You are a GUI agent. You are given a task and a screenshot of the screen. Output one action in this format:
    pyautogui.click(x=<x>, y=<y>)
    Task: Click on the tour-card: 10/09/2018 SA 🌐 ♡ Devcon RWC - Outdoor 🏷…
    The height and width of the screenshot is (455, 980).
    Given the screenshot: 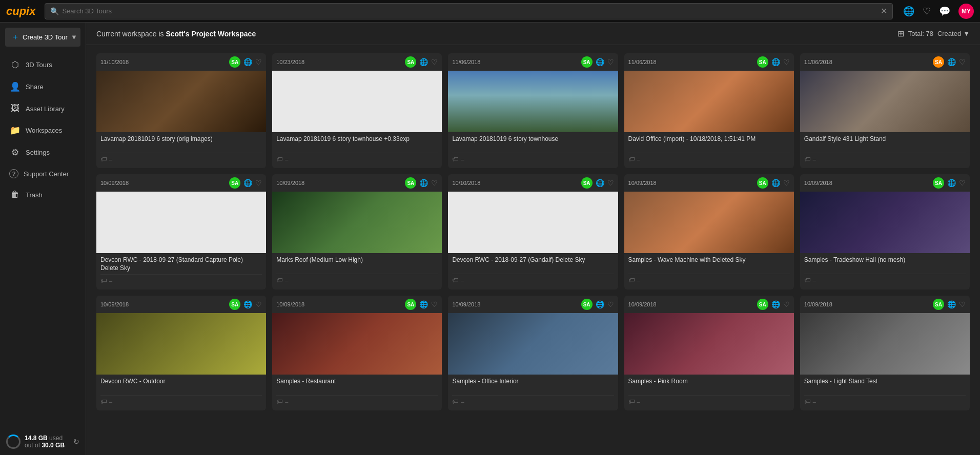 What is the action you would take?
    pyautogui.click(x=181, y=353)
    